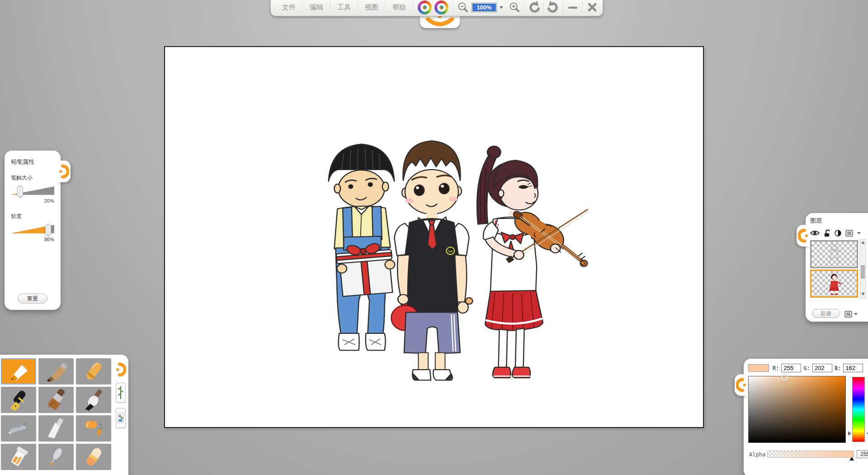  I want to click on layer-menu-icon, so click(849, 233).